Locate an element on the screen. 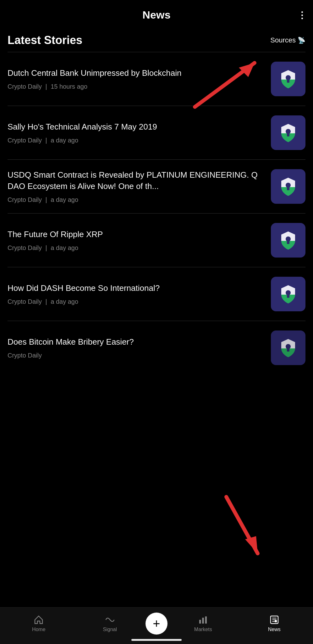  dot1 is located at coordinates (302, 12).